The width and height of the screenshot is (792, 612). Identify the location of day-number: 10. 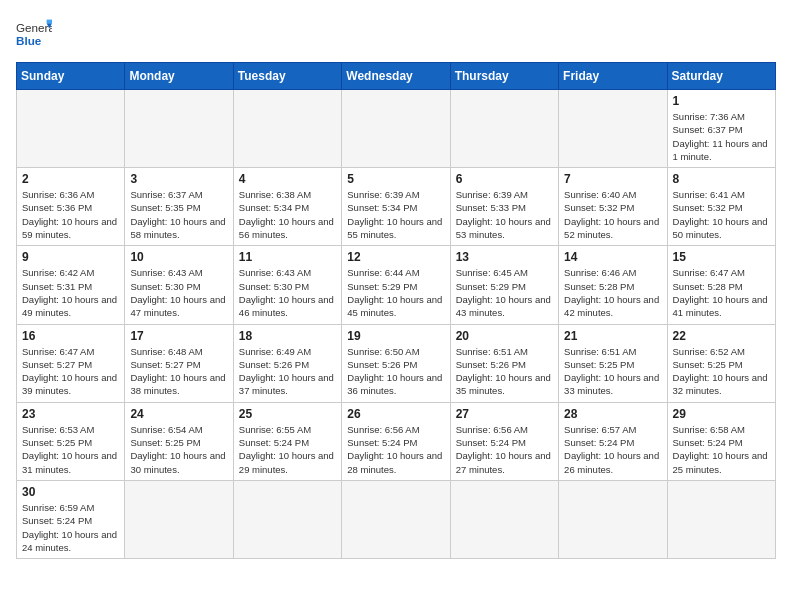
(178, 257).